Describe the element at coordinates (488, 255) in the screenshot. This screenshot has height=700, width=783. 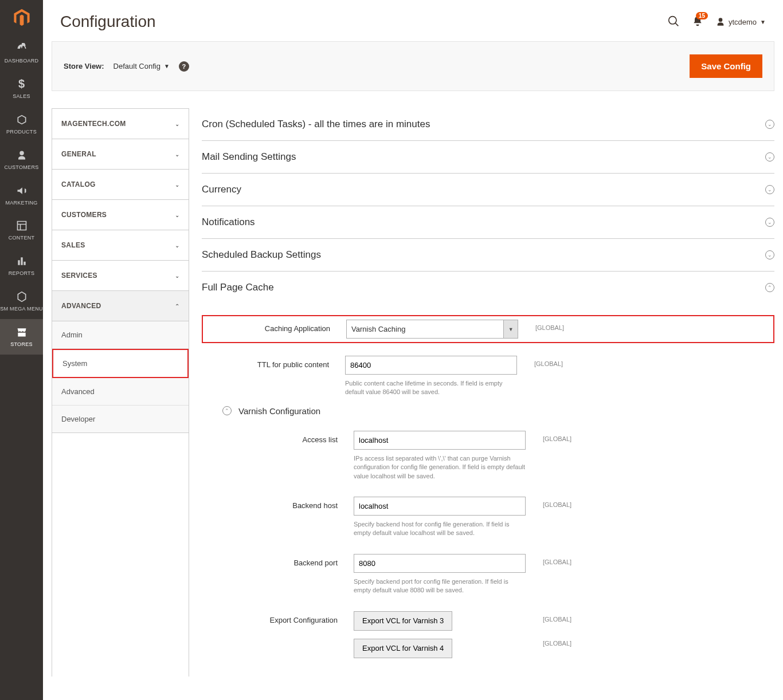
I see `section-backup: Scheduled Backup Settings⌄` at that location.